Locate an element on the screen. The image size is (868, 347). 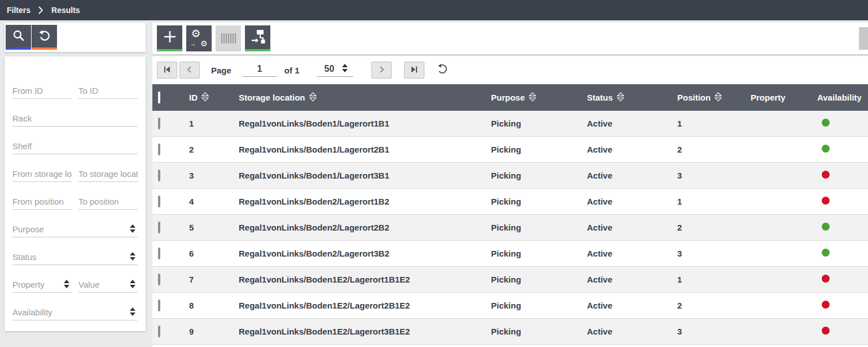
table-row: 3Regal1vonLinks/Boden1/Lagerort3B1Pickin… is located at coordinates (510, 176).